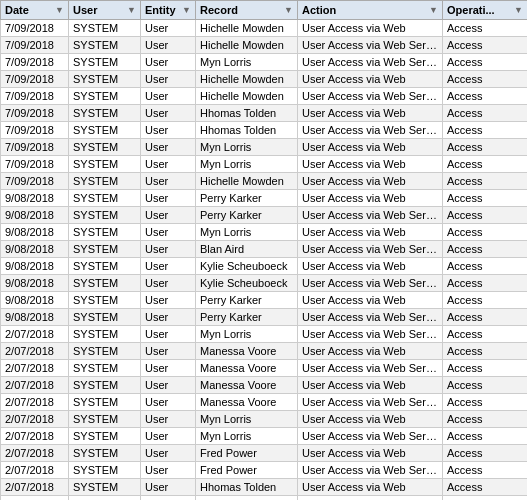 The height and width of the screenshot is (500, 527). What do you see at coordinates (186, 10) in the screenshot?
I see `filter-icon-entity: ▼` at bounding box center [186, 10].